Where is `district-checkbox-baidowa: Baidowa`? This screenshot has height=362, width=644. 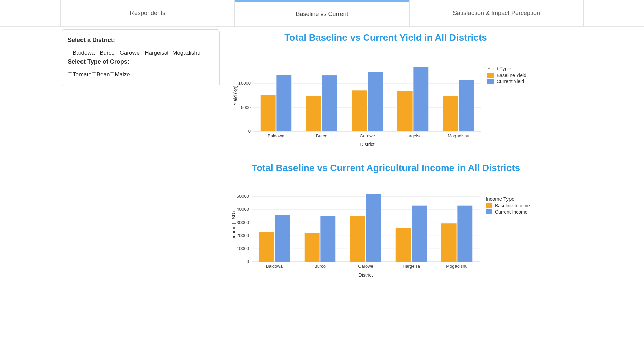
district-checkbox-baidowa: Baidowa is located at coordinates (81, 53).